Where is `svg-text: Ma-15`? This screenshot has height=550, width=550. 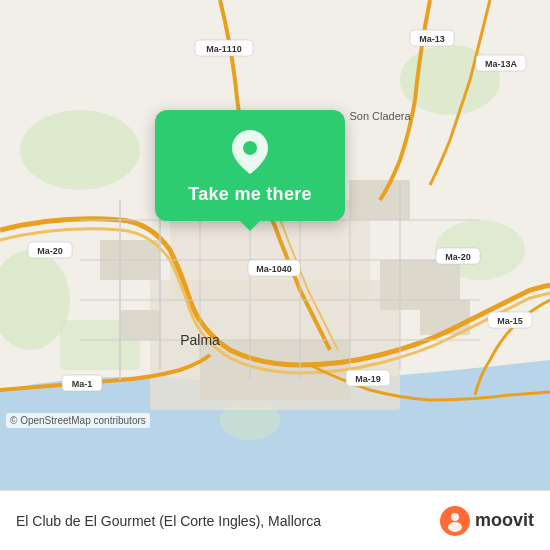
svg-text: Ma-15 is located at coordinates (510, 321).